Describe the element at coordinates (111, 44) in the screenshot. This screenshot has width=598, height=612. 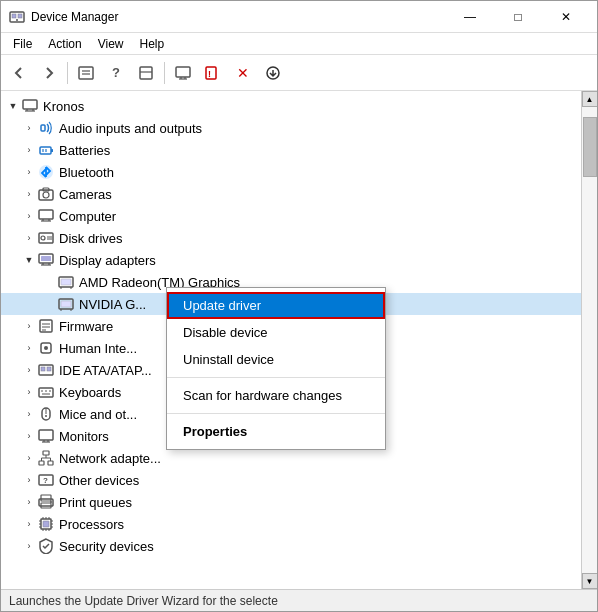
I see `menu-view: View` at that location.